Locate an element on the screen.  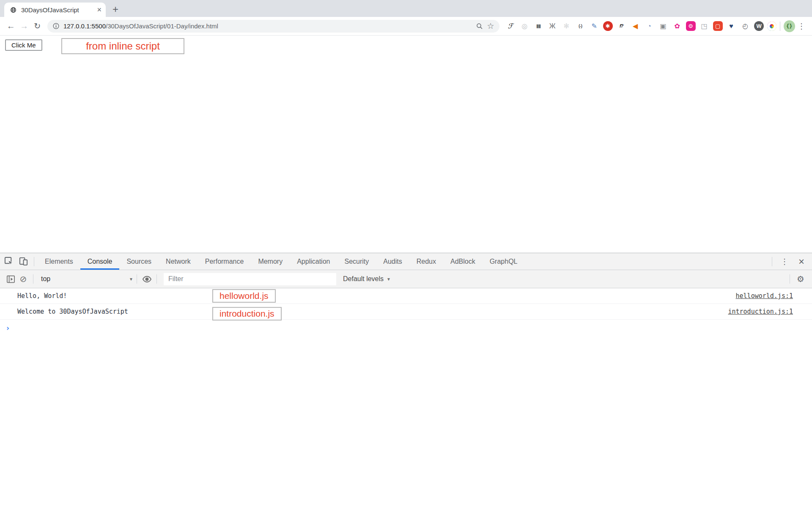
reload-icon: ↻ is located at coordinates (37, 26).